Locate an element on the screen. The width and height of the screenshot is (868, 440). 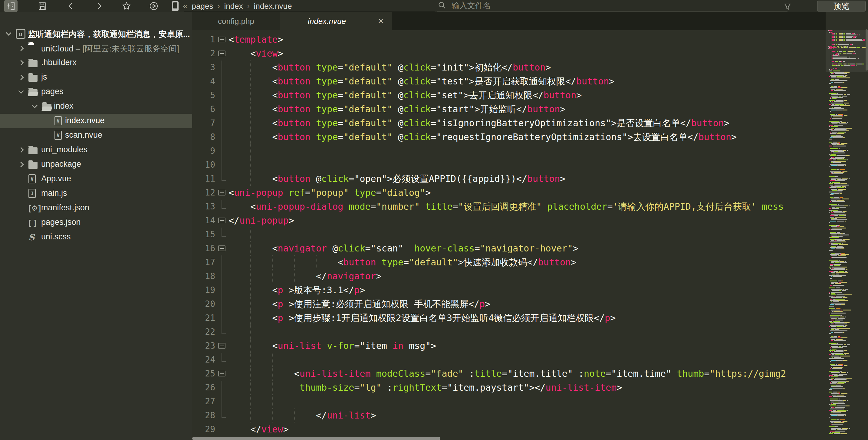
sidebar-item-pages.json: [ ]pages.json is located at coordinates (96, 223).